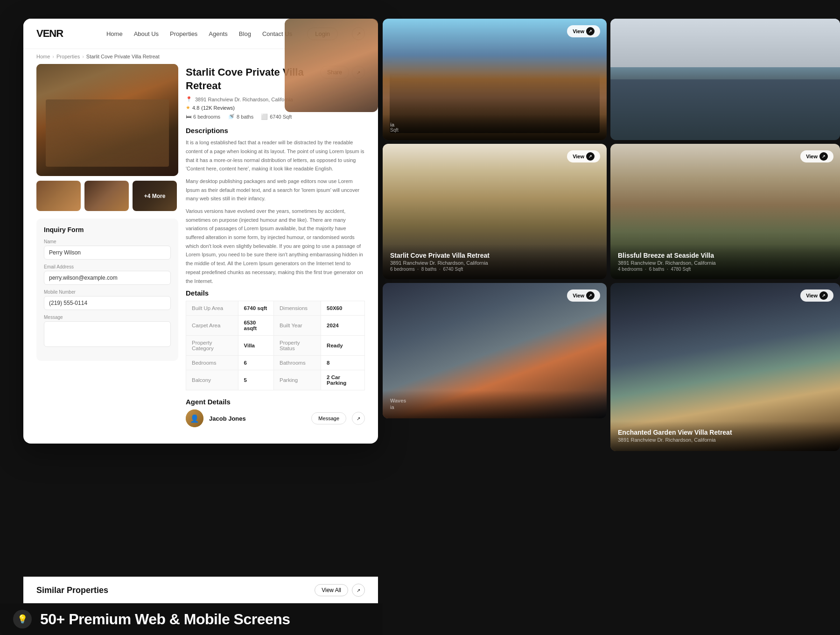 Image resolution: width=840 pixels, height=635 pixels. I want to click on property-specs: 🛏 6 bedrooms 🚿 8 baths ⬜ 6740 Sqft, so click(275, 117).